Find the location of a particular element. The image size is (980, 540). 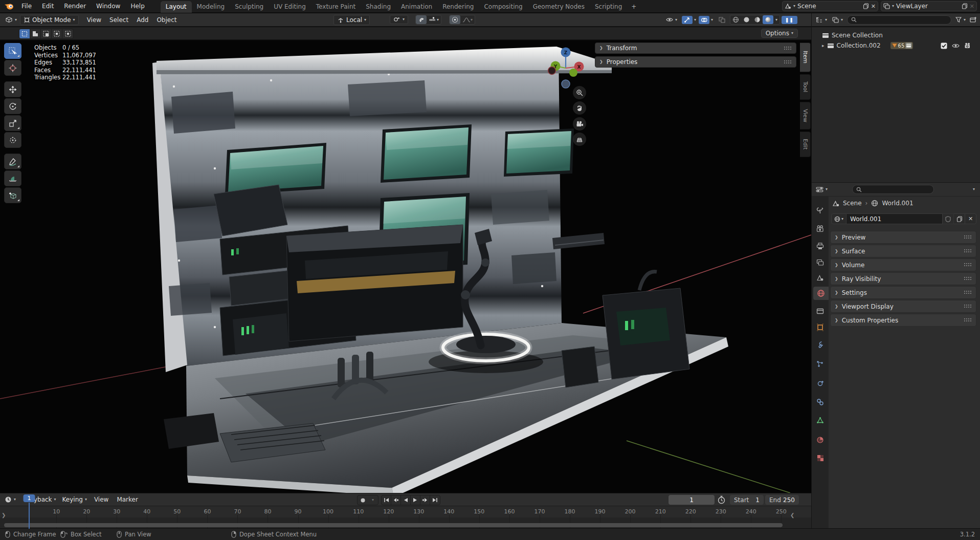

select-mode-intersect is located at coordinates (68, 34).